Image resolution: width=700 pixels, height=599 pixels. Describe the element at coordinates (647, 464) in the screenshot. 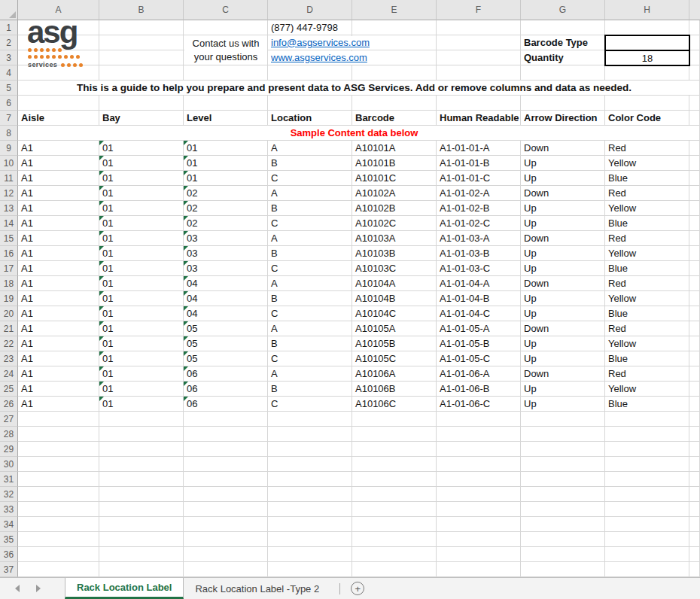

I see `cell-H30` at that location.